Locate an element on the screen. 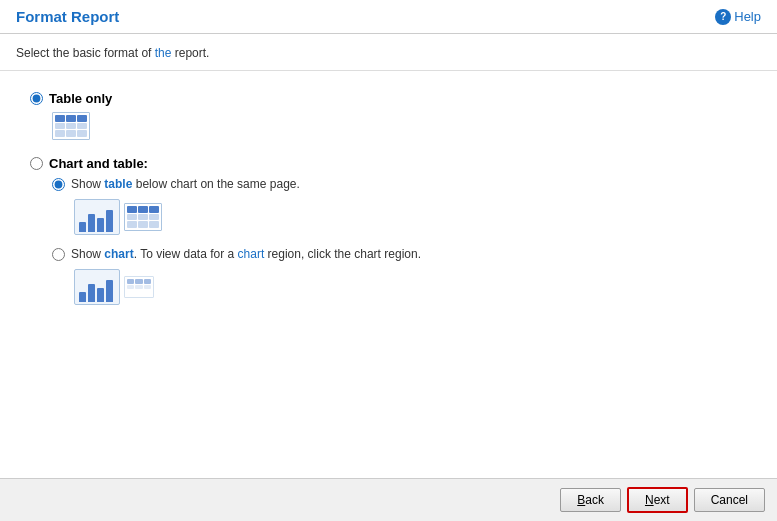 This screenshot has height=521, width=777. table-only-icon is located at coordinates (71, 126).